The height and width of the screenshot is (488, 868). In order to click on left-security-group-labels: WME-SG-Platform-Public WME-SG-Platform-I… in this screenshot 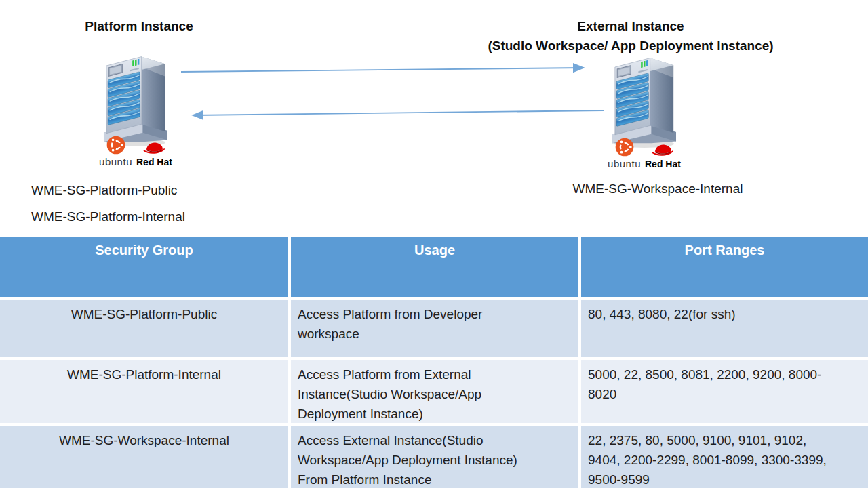, I will do `click(108, 203)`.